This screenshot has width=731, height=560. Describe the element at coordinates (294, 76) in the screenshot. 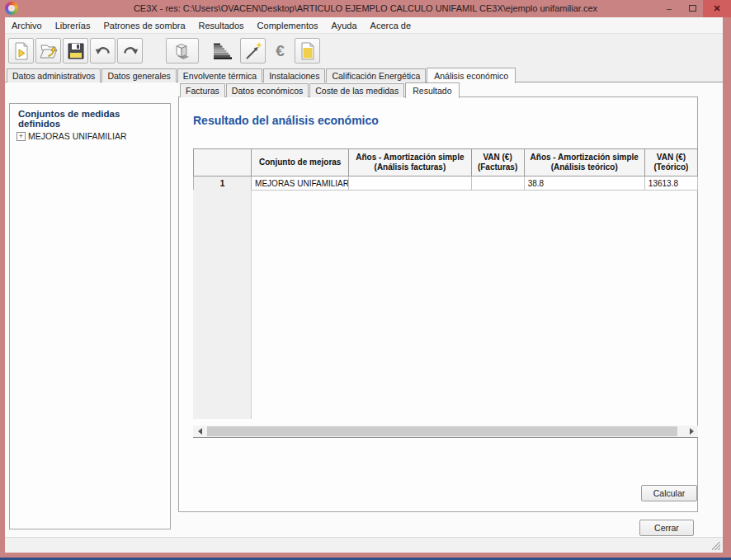

I see `tab-instalaciones: Instalaciones` at that location.